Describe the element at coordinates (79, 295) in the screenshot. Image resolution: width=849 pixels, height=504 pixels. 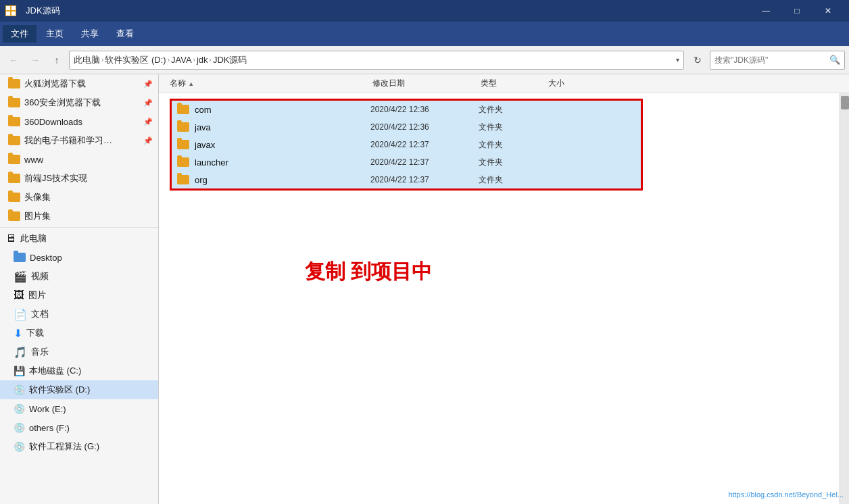
I see `sidebar-pictures: 🖼 图片` at that location.